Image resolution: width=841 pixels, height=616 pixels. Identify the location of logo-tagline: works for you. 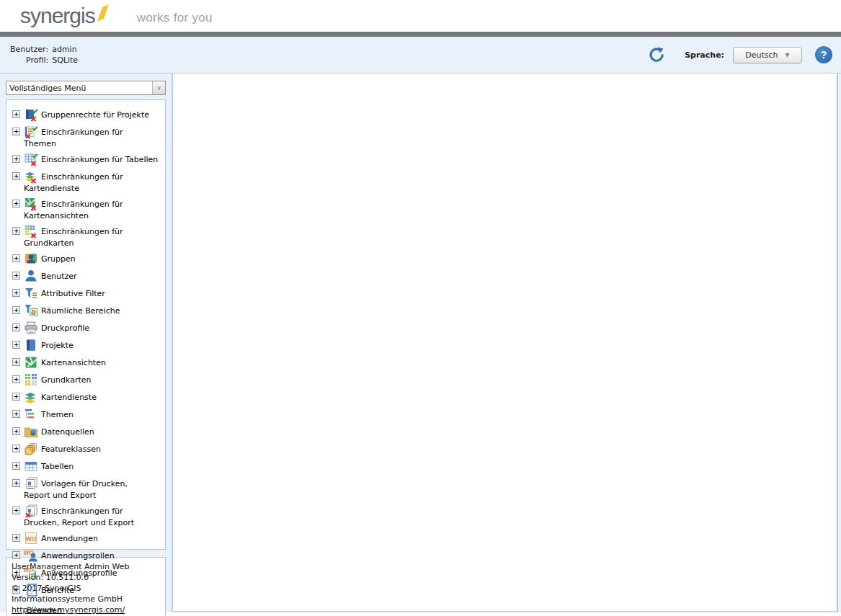
(174, 18).